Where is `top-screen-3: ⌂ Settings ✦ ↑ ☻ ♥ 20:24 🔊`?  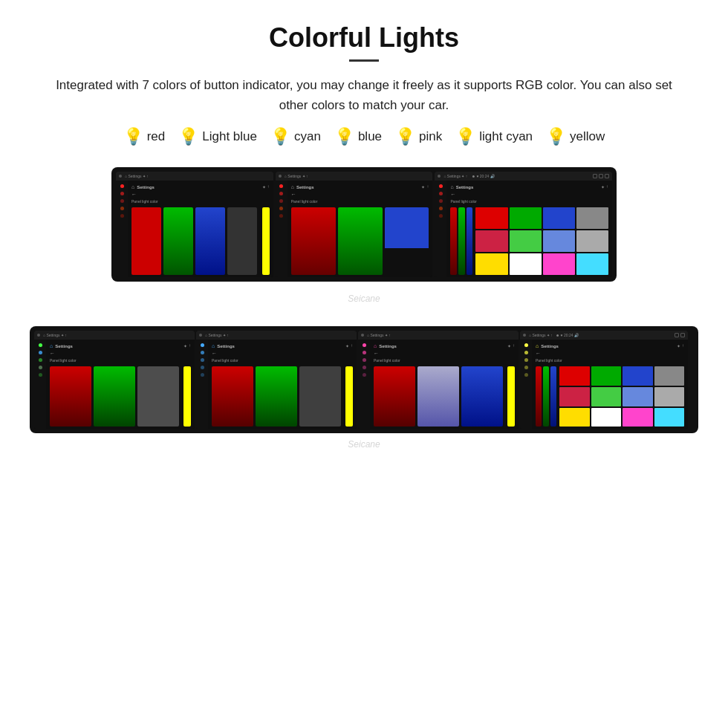 top-screen-3: ⌂ Settings ✦ ↑ ☻ ♥ 20:24 🔊 is located at coordinates (523, 224).